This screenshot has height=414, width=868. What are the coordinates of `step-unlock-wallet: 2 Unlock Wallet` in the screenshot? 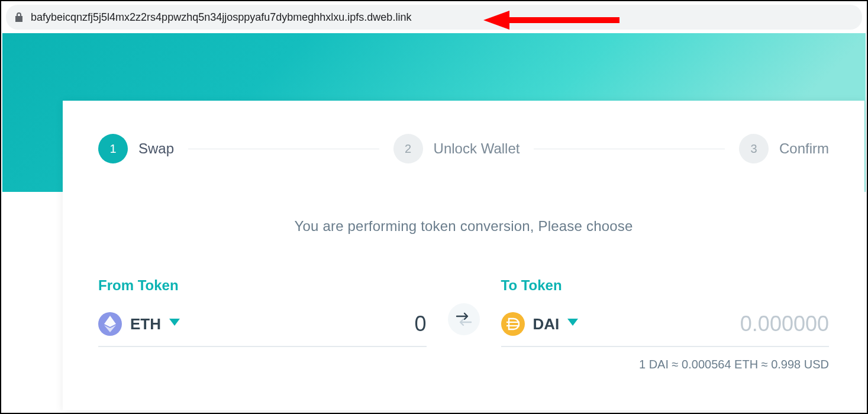 It's located at (457, 149).